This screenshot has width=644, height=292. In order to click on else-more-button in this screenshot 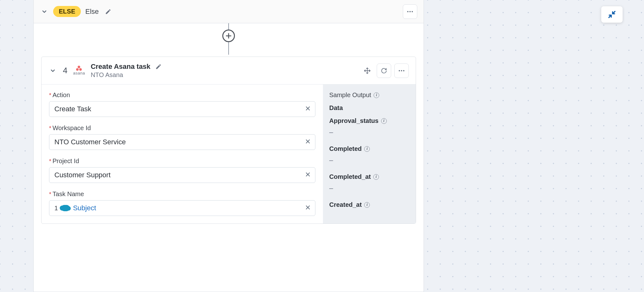, I will do `click(410, 12)`.